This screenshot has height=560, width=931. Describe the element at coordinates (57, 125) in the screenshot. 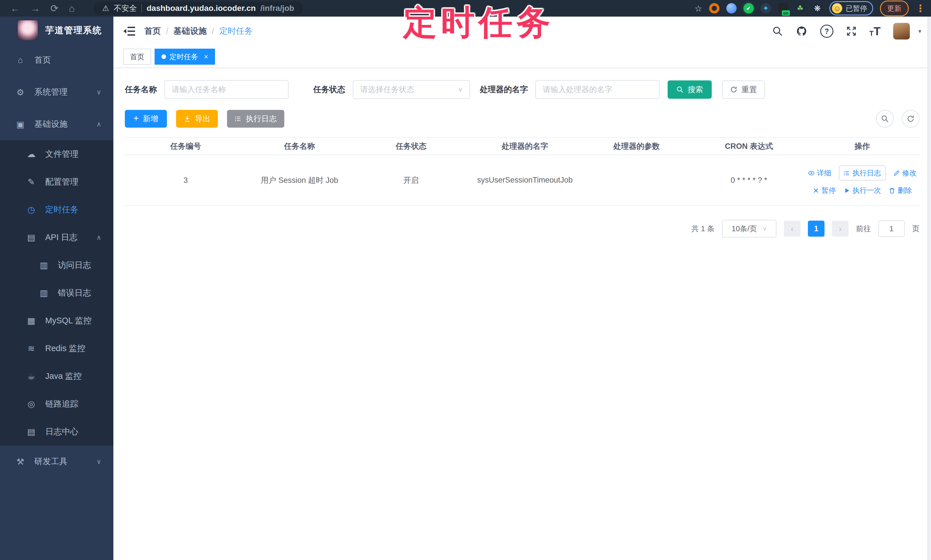

I see `sidebar-item-infrastructure: ▣ 基础设施 ∧` at that location.